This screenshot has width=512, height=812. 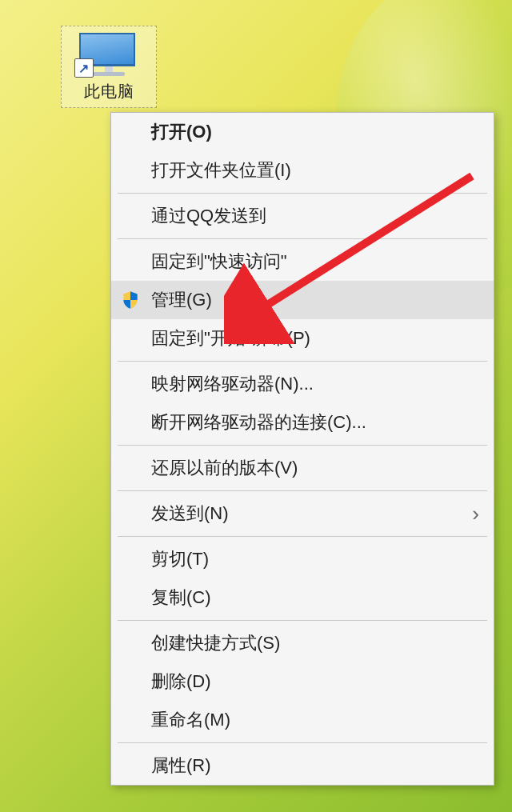 What do you see at coordinates (302, 216) in the screenshot?
I see `menu-item-qq-send: 通过QQ发送到` at bounding box center [302, 216].